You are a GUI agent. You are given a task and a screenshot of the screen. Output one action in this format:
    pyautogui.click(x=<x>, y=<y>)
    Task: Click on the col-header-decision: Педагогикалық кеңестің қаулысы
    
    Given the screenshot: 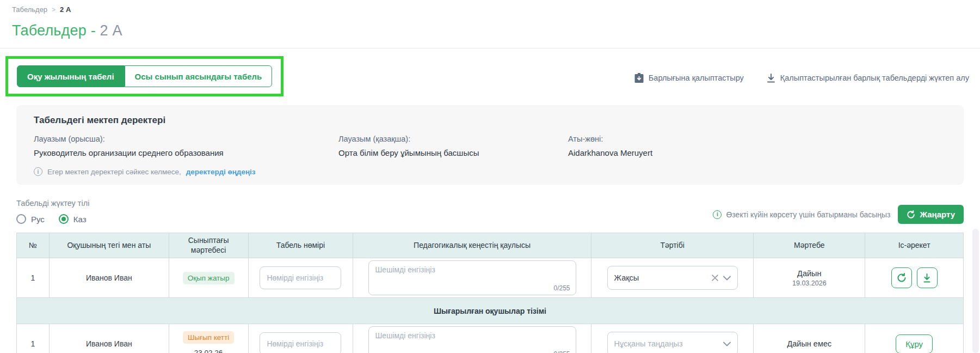 What is the action you would take?
    pyautogui.click(x=472, y=245)
    